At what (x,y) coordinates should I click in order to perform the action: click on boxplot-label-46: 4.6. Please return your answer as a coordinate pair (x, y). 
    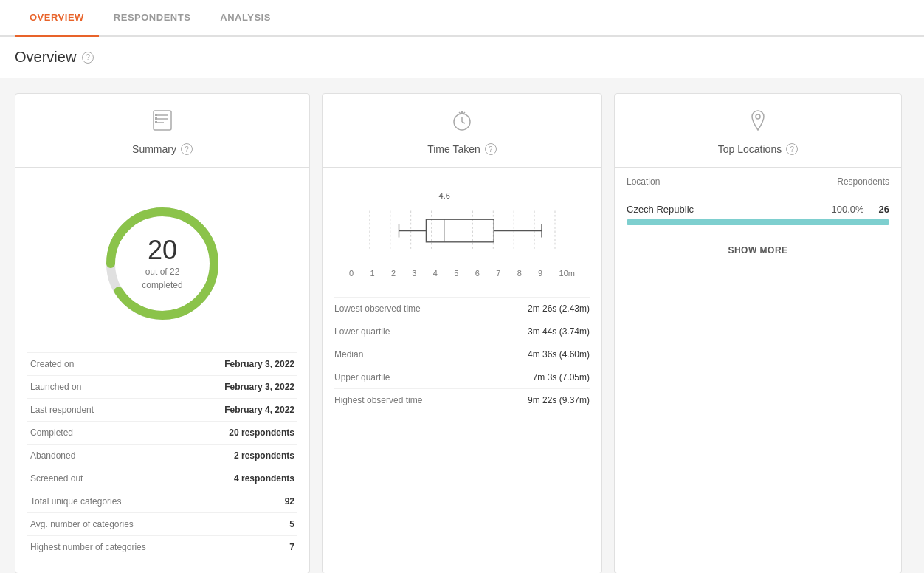
    Looking at the image, I should click on (444, 196).